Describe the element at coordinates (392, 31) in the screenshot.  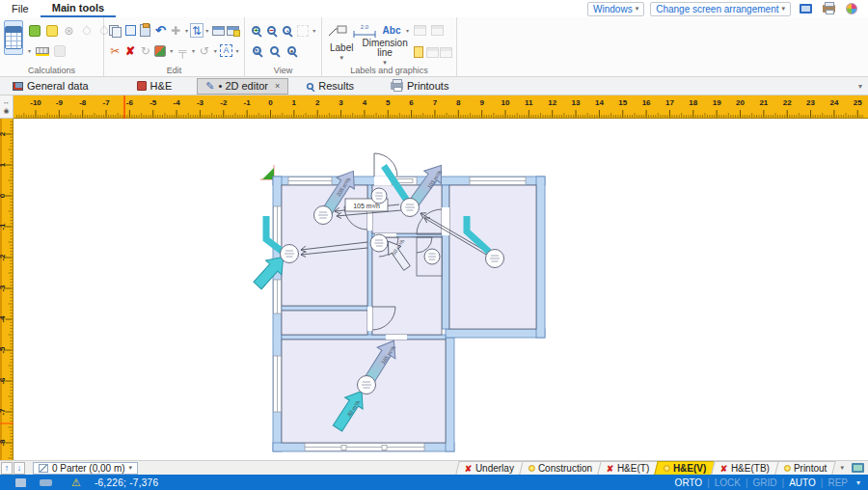
I see `abc-text-button: Abc` at that location.